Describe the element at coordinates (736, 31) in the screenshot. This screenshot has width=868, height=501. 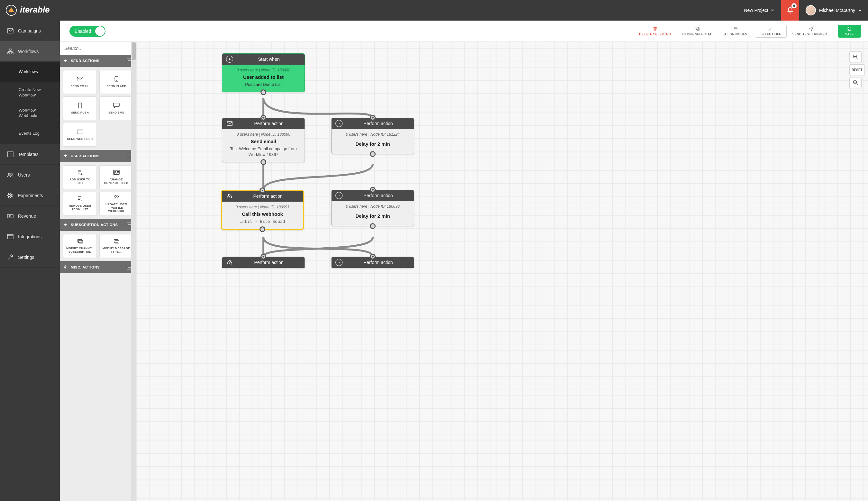
I see `align-nodes-button: ALIGN NODES` at that location.